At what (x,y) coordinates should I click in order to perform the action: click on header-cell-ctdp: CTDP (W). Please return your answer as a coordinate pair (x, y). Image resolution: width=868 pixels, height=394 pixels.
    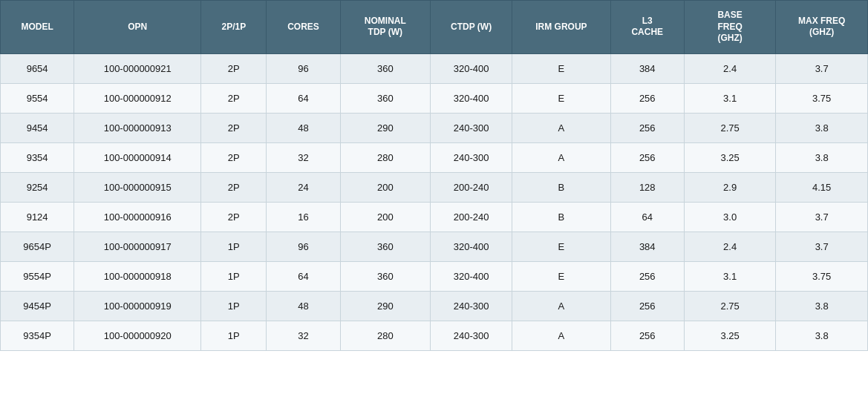
    Looking at the image, I should click on (471, 27).